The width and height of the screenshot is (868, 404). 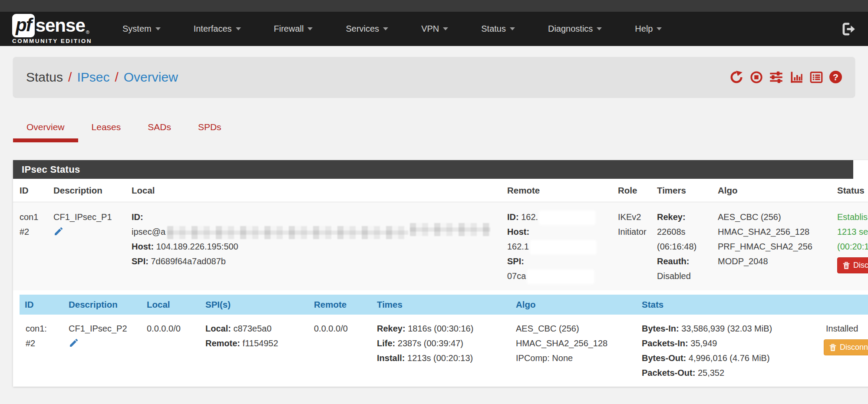 I want to click on tab-sads: SADs, so click(x=159, y=128).